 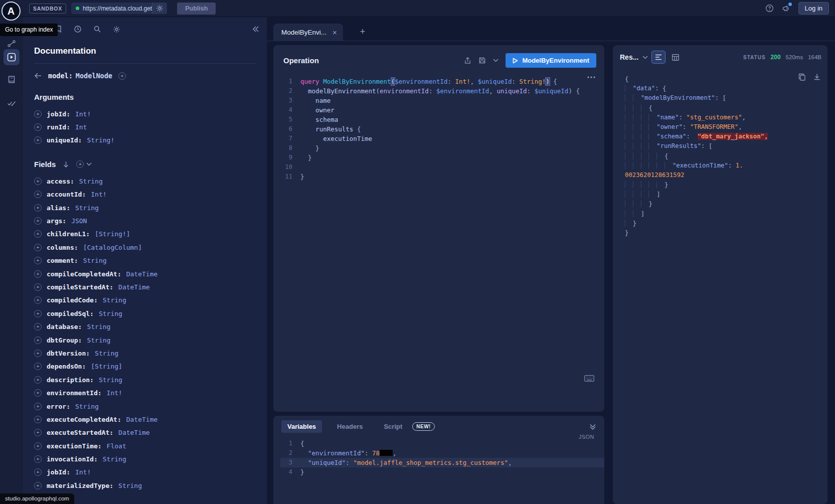 What do you see at coordinates (145, 326) in the screenshot?
I see `doc-field-row: +database:String` at bounding box center [145, 326].